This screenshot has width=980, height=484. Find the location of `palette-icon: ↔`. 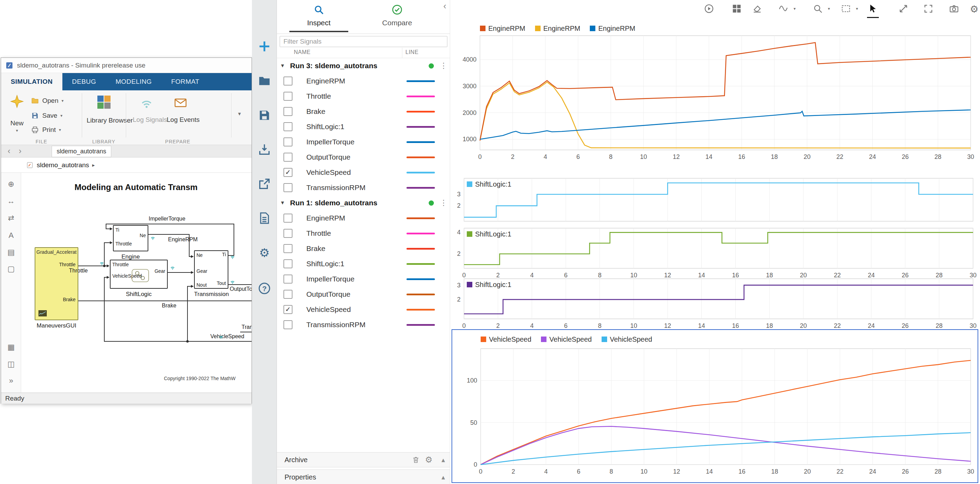

palette-icon: ↔ is located at coordinates (11, 201).